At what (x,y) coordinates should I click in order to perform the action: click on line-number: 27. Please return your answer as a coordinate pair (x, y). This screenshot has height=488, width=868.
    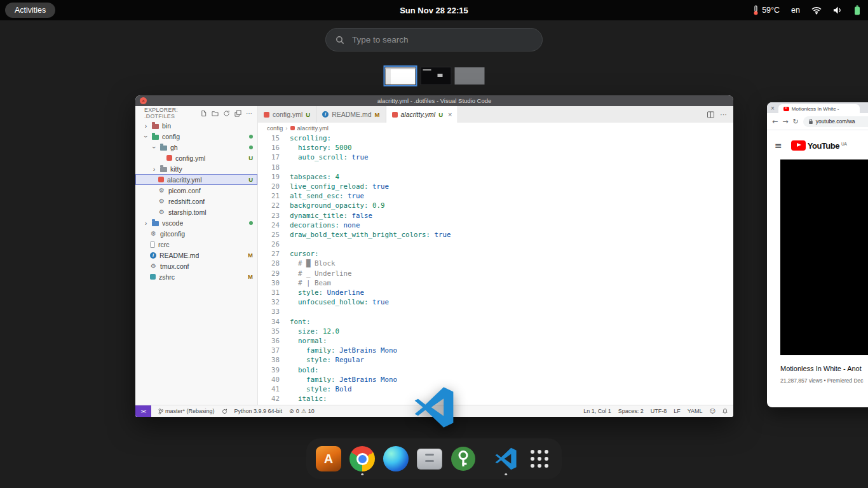
    Looking at the image, I should click on (269, 254).